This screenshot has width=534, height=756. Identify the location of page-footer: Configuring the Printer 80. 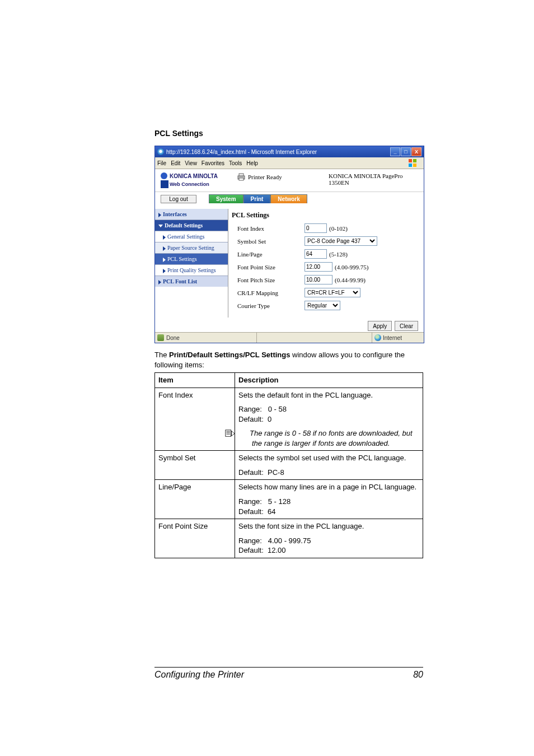
(289, 673).